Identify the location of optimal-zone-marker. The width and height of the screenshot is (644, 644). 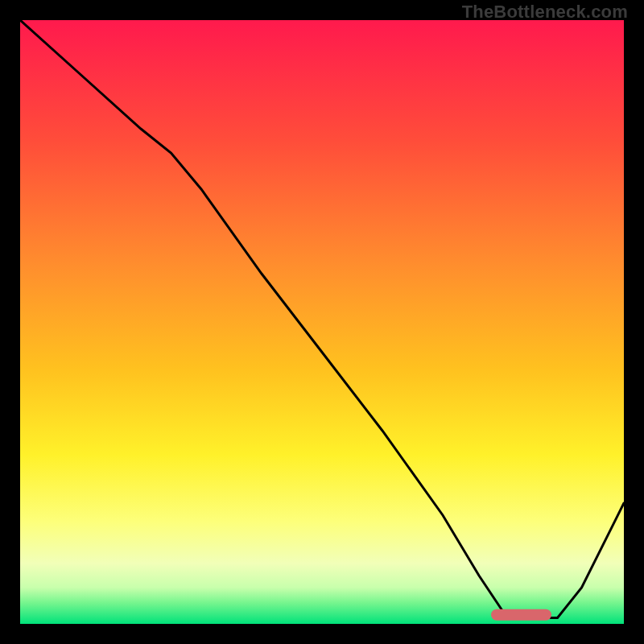
(522, 615).